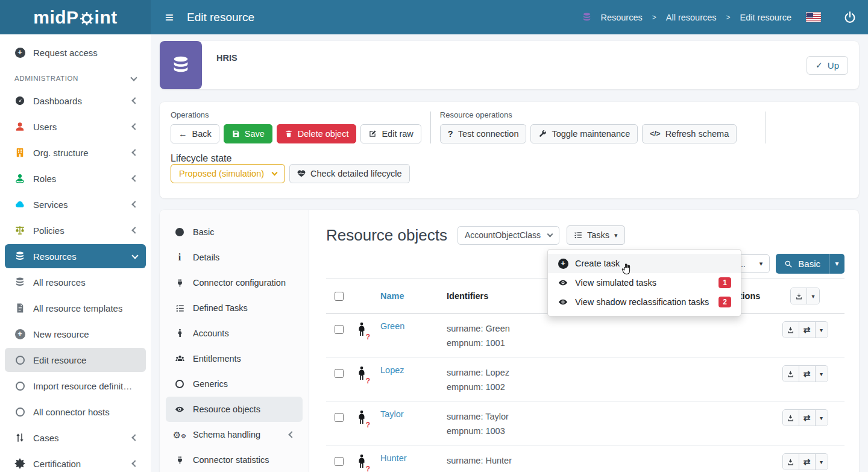 The width and height of the screenshot is (868, 472). I want to click on select-all-checkbox, so click(339, 297).